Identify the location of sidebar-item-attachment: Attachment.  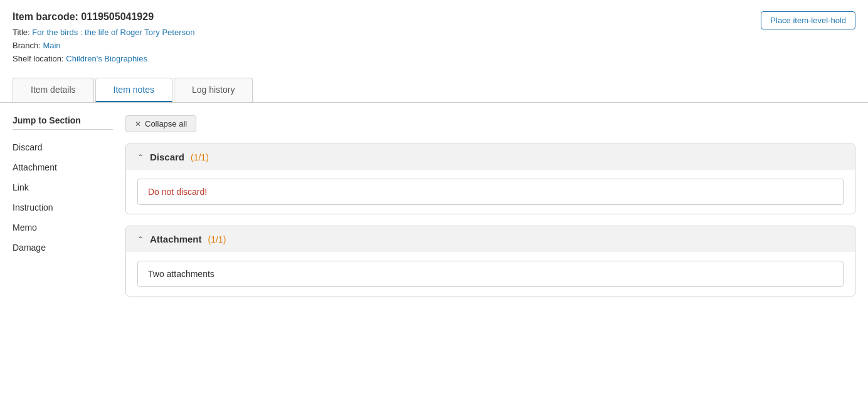
(63, 167).